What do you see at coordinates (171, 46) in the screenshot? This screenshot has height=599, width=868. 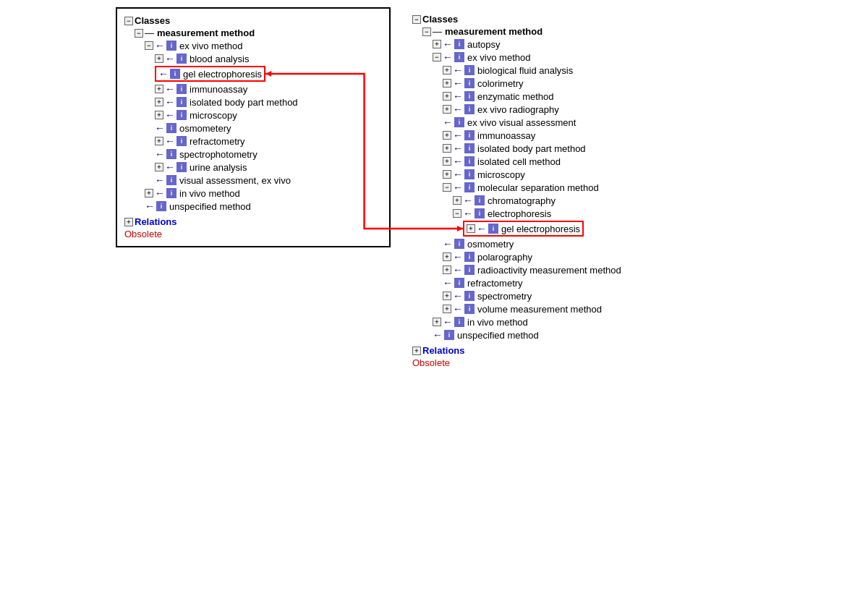 I see `left-exvivo-info: i` at bounding box center [171, 46].